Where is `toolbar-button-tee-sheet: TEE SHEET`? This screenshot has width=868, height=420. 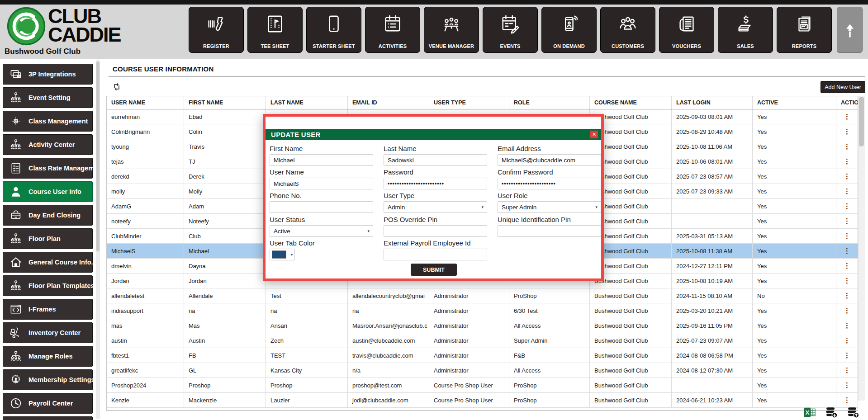 toolbar-button-tee-sheet: TEE SHEET is located at coordinates (275, 30).